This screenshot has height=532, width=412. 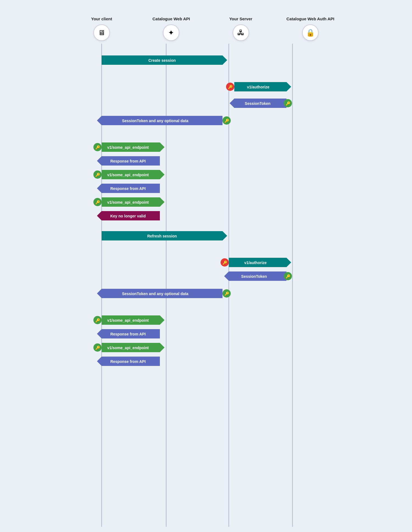 What do you see at coordinates (241, 29) in the screenshot?
I see `actor-server: Your Server 🖧` at bounding box center [241, 29].